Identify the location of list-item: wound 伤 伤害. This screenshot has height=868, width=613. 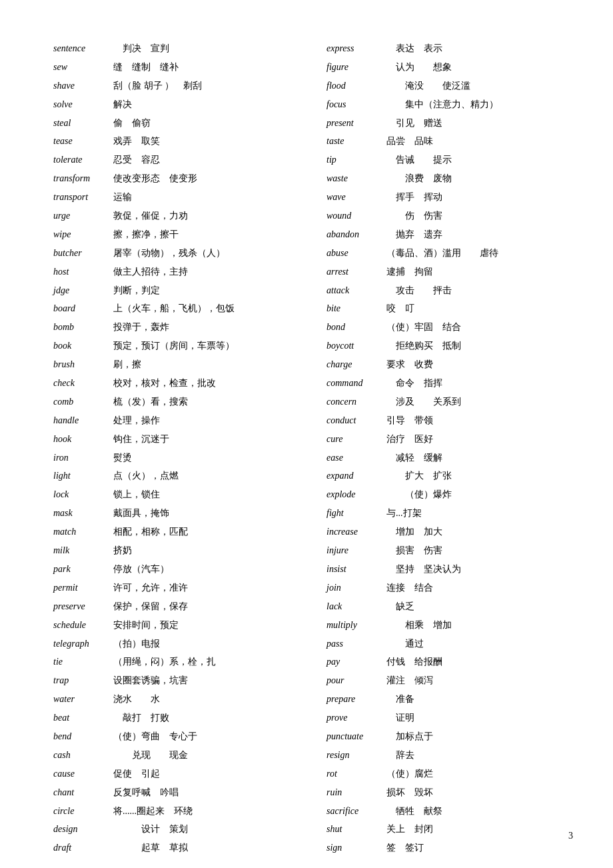
(450, 216).